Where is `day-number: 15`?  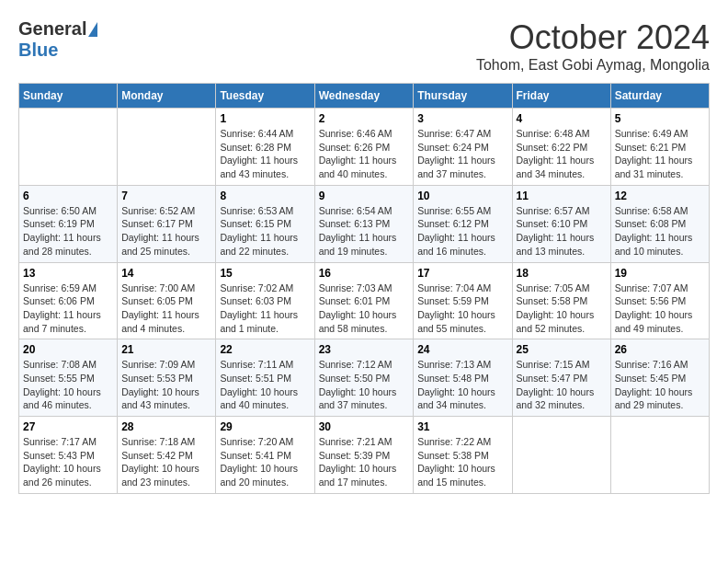
day-number: 15 is located at coordinates (265, 273).